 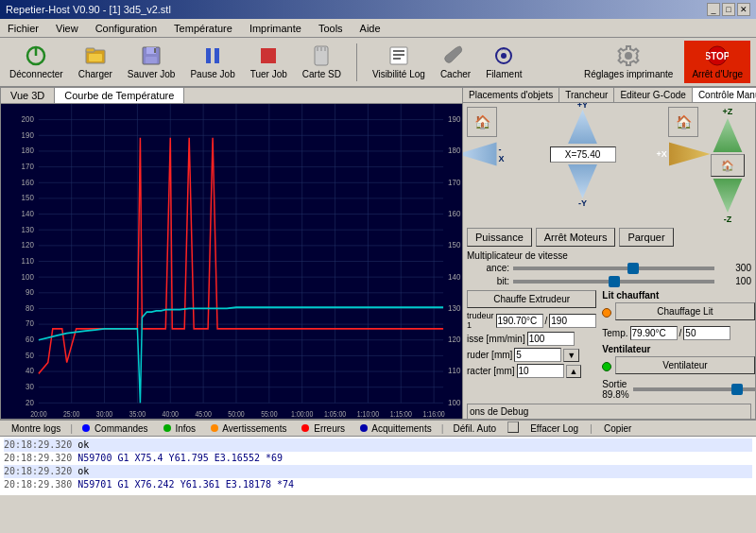 I want to click on menu-view: View, so click(x=67, y=28).